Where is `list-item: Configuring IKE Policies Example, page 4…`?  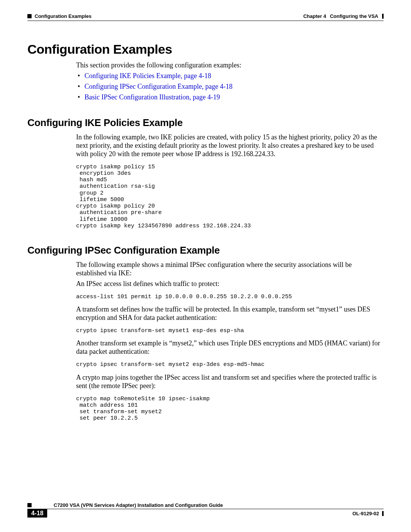 list-item: Configuring IKE Policies Example, page 4… is located at coordinates (230, 76).